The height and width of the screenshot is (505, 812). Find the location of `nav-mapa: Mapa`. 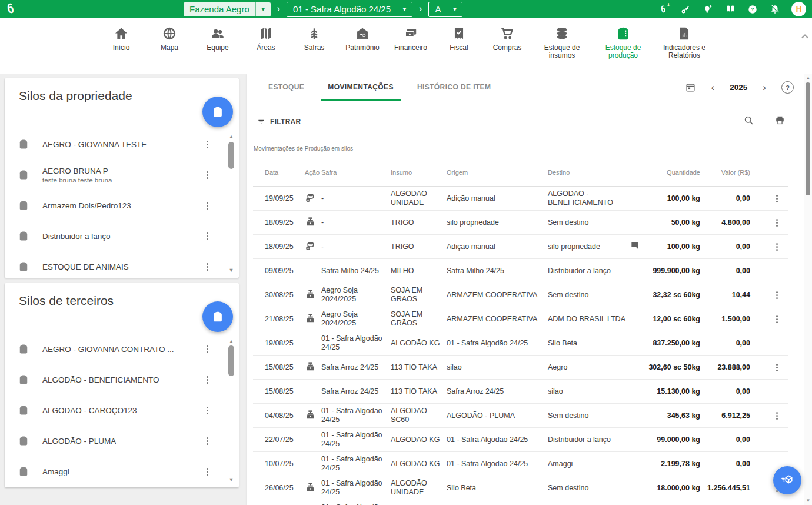

nav-mapa: Mapa is located at coordinates (169, 39).